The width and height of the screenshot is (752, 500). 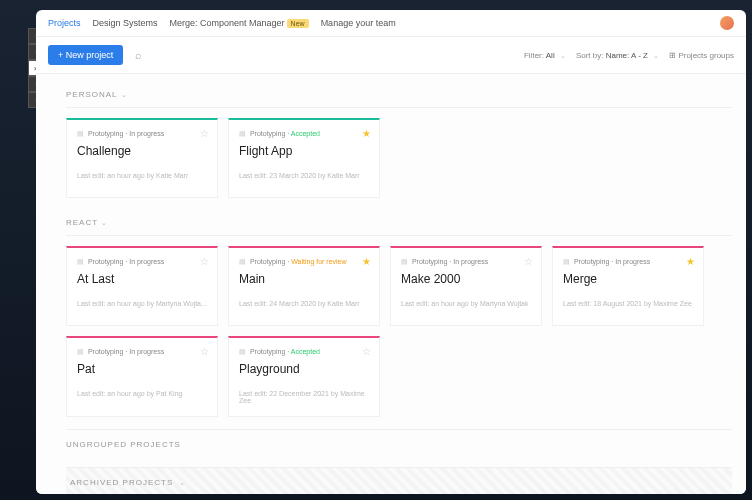 What do you see at coordinates (628, 304) in the screenshot?
I see `card-meta: Last edit: 18 August 2021 by Maxime Zee` at bounding box center [628, 304].